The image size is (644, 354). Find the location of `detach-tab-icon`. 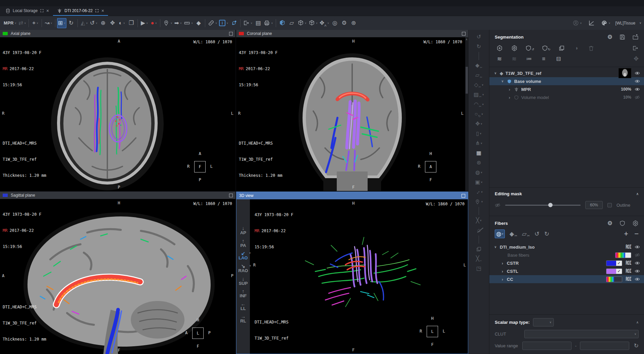

detach-tab-icon is located at coordinates (42, 11).